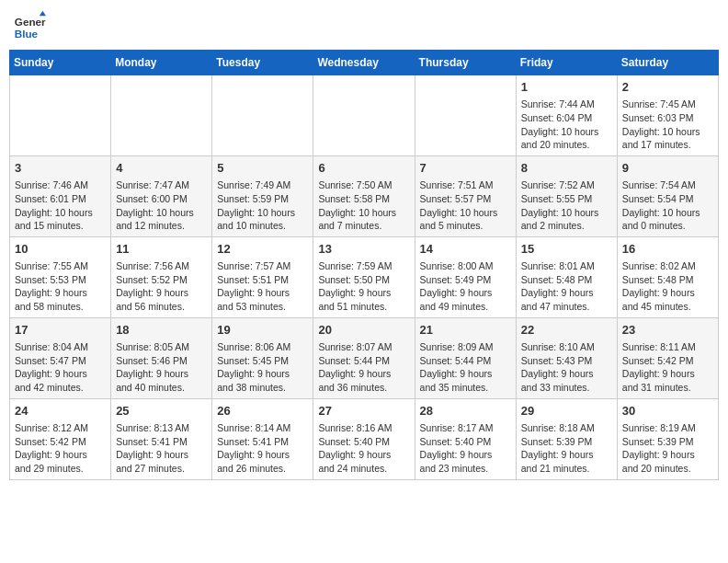 This screenshot has height=563, width=728. I want to click on day-number: 1, so click(566, 87).